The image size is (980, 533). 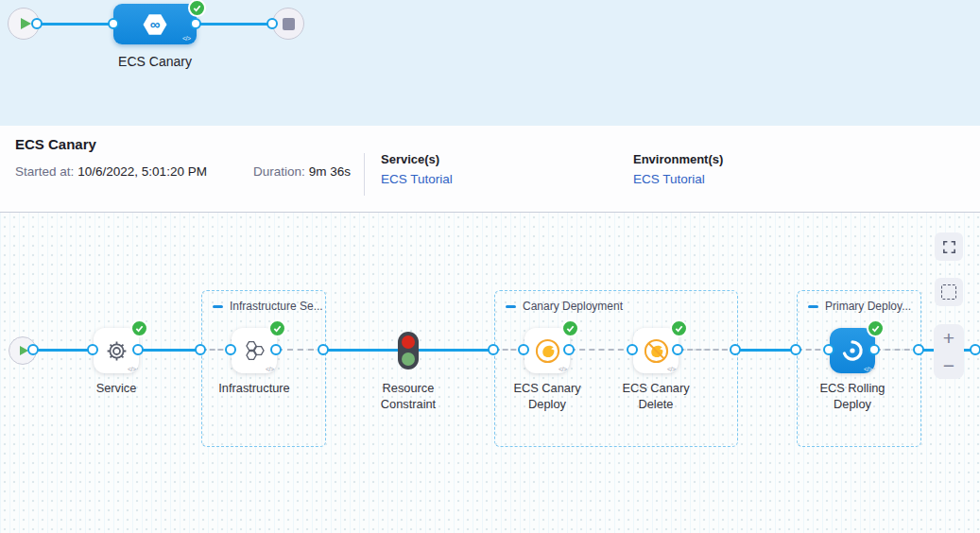 I want to click on gear-icon, so click(x=117, y=352).